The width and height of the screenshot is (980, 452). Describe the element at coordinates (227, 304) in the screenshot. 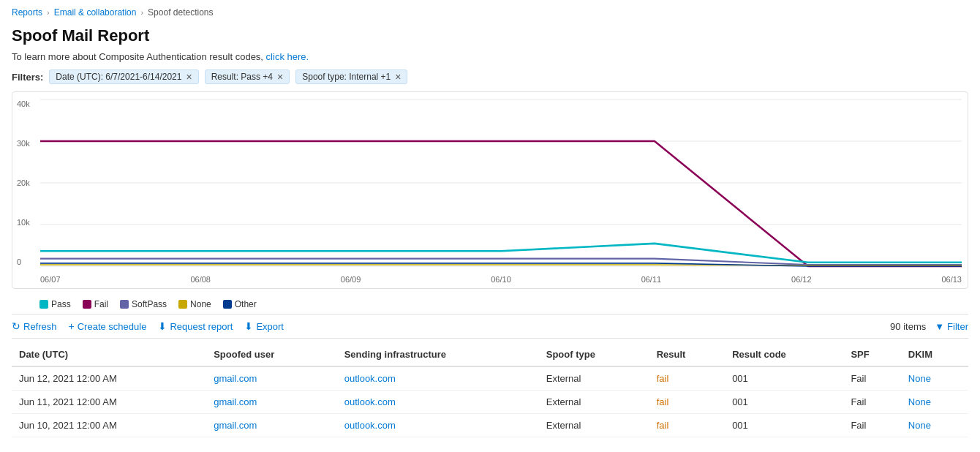

I see `legend-other-dot` at that location.